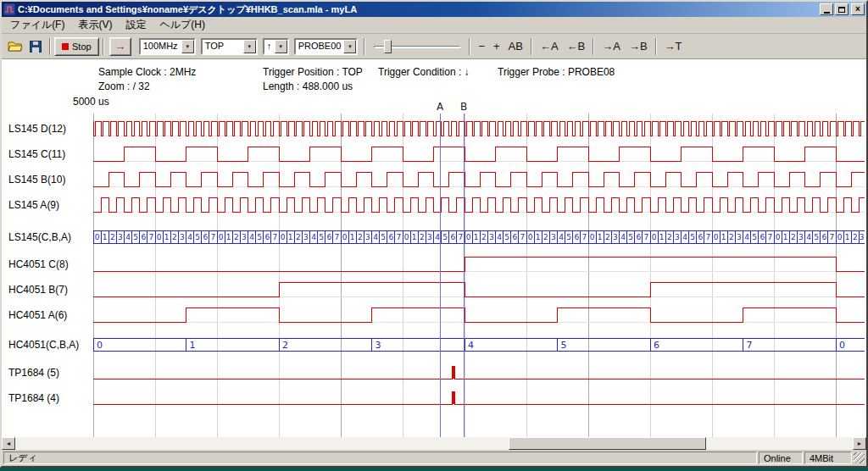 The image size is (868, 471). Describe the element at coordinates (417, 47) in the screenshot. I see `zoom-slider` at that location.